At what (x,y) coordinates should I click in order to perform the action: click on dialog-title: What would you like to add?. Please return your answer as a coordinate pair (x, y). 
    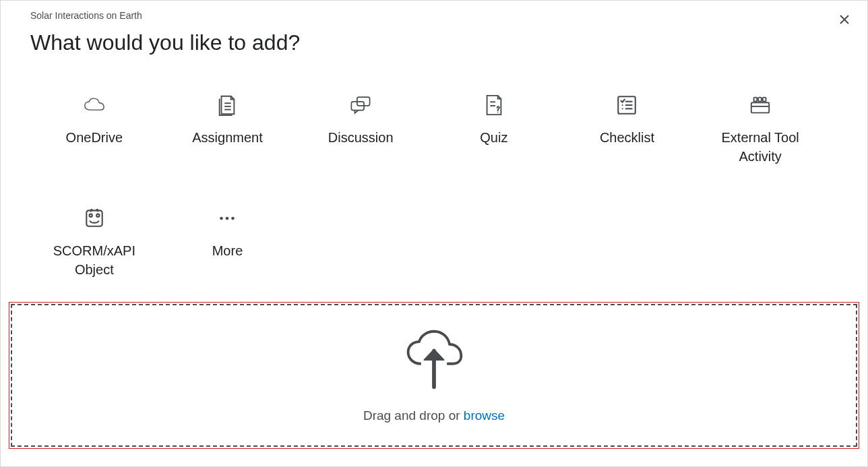
    Looking at the image, I should click on (442, 43).